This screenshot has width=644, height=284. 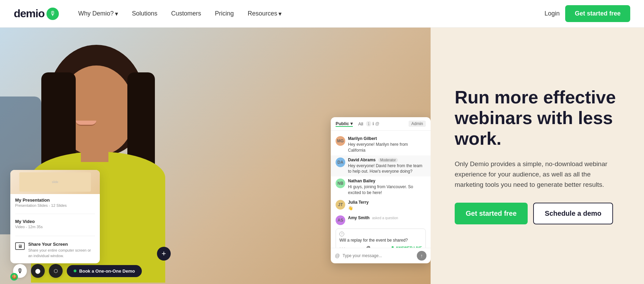 I want to click on message-author: Julia Terry, so click(x=358, y=202).